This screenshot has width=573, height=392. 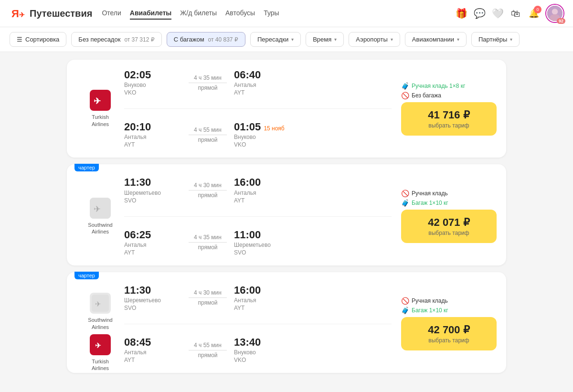 What do you see at coordinates (51, 13) in the screenshot?
I see `logo: Я ✈ Путешествия` at bounding box center [51, 13].